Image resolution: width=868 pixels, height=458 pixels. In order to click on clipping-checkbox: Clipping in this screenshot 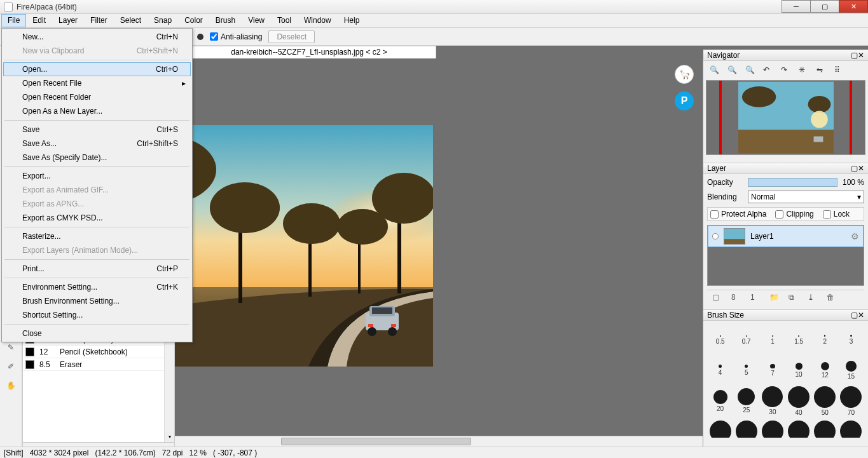, I will do `click(794, 214)`.